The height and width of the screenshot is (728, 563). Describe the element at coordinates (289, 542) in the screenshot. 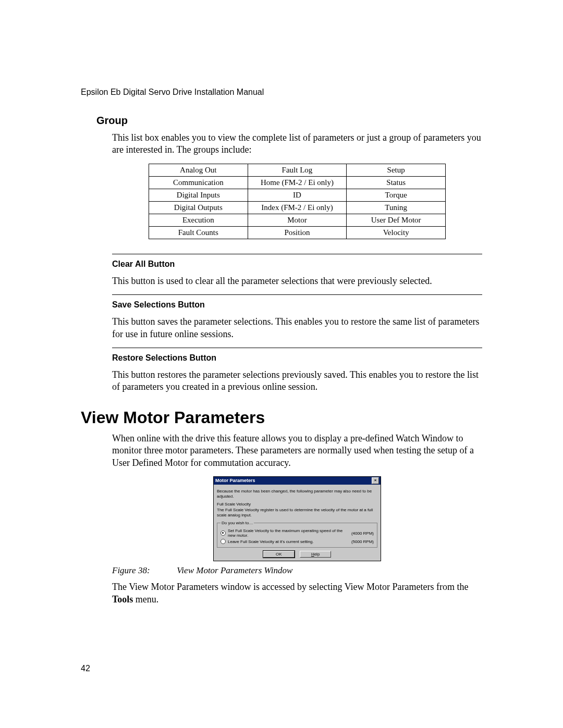

I see `option-label: Leave Full Scale Velocity at it's curren…` at that location.